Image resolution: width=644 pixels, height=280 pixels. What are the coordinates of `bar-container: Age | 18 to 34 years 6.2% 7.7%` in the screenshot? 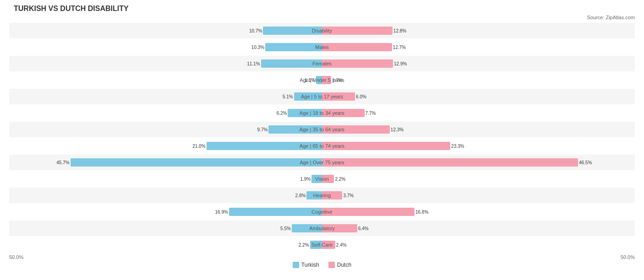 It's located at (322, 113).